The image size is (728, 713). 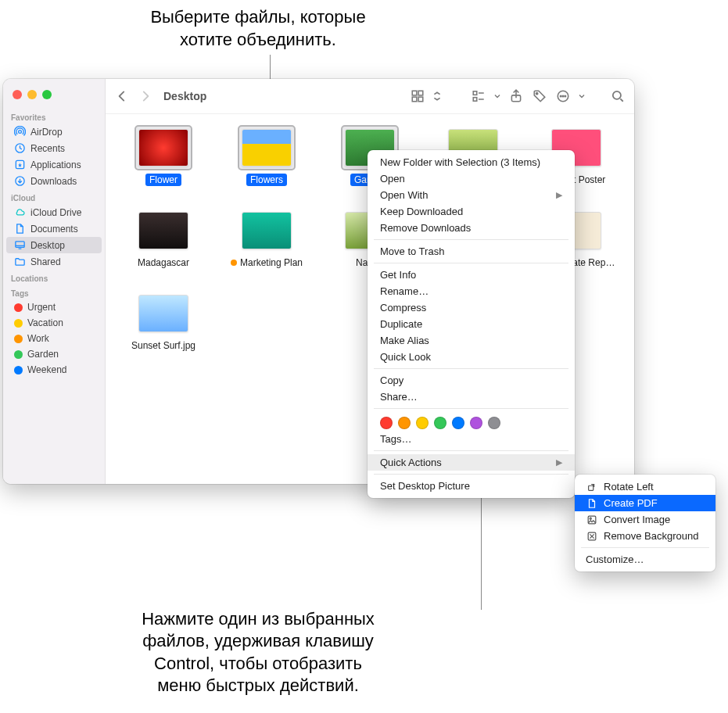 What do you see at coordinates (582, 96) in the screenshot?
I see `more-chevron-icon` at bounding box center [582, 96].